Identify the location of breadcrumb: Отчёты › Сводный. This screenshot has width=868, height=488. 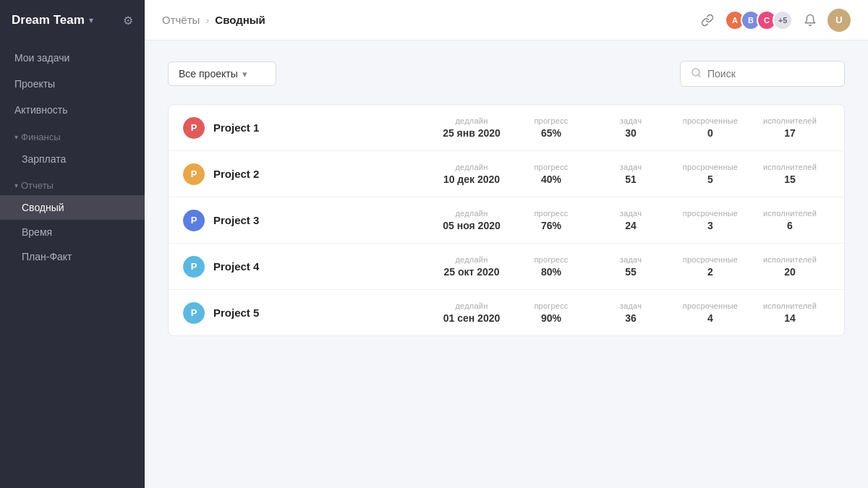
(214, 20).